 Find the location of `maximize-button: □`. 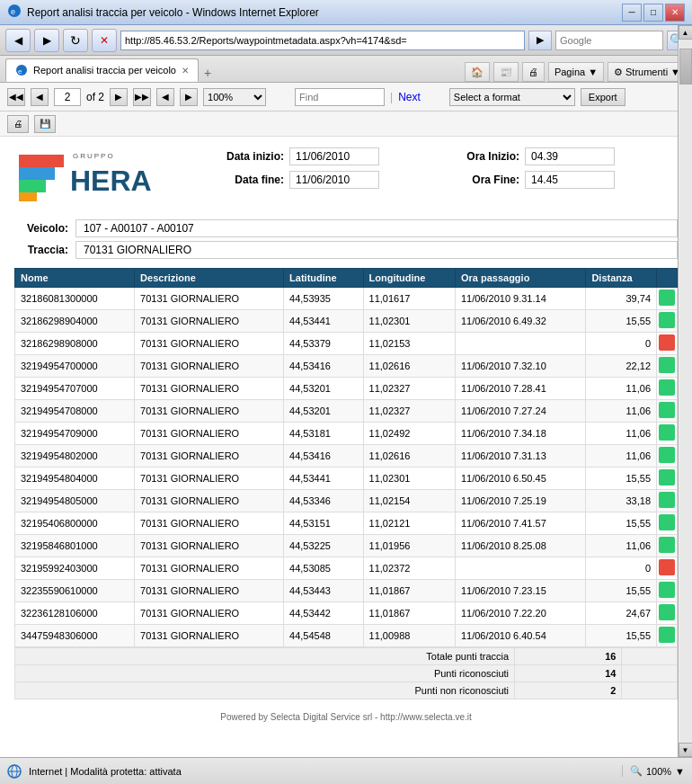

maximize-button: □ is located at coordinates (653, 13).